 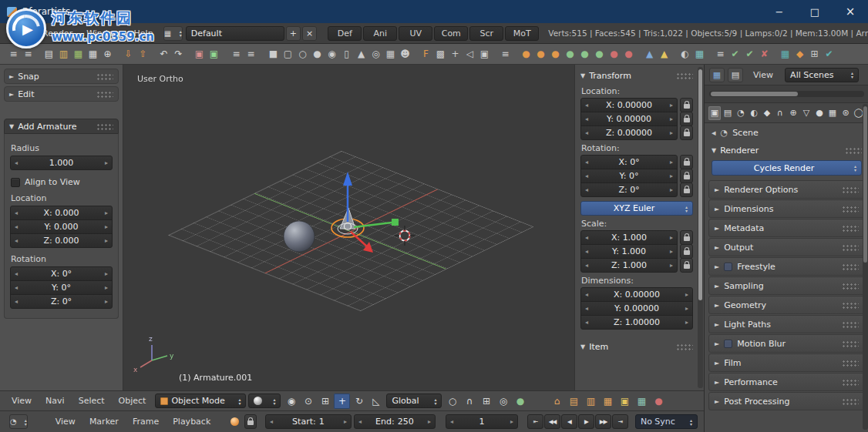 I want to click on radius-field: ◂ 1.000 ▸, so click(x=62, y=163).